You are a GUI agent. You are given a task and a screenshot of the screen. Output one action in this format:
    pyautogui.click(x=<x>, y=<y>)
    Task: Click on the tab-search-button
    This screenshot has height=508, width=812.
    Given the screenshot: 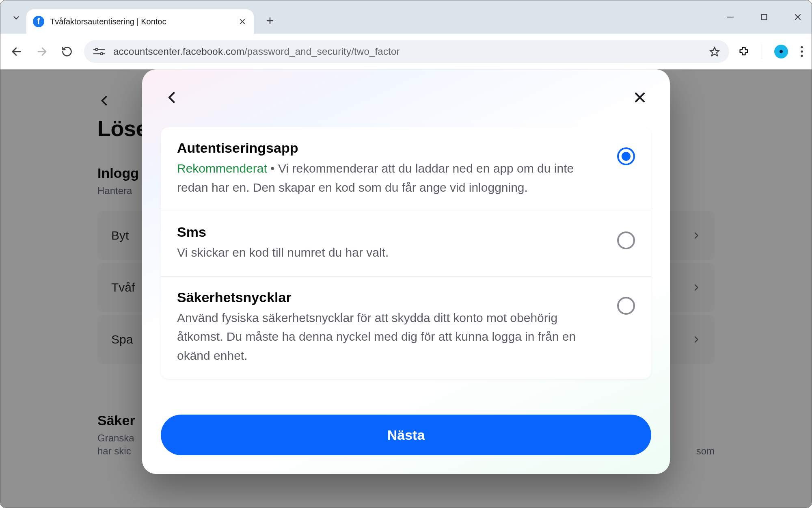 What is the action you would take?
    pyautogui.click(x=16, y=18)
    